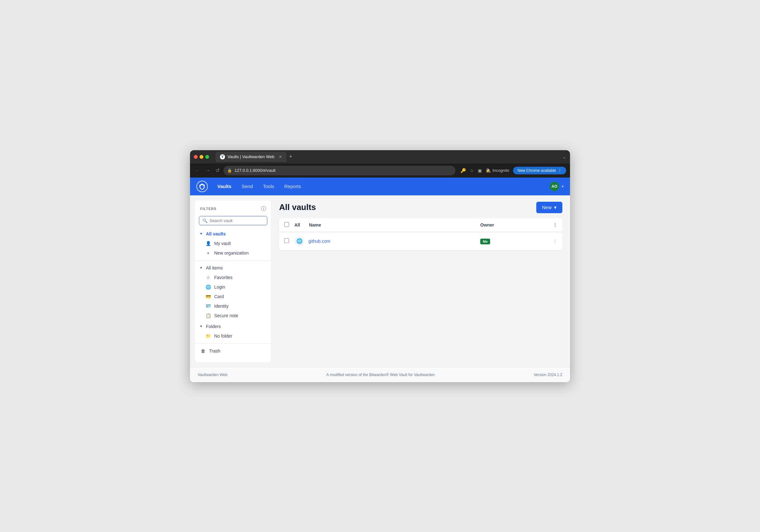 This screenshot has height=532, width=760. What do you see at coordinates (381, 186) in the screenshot?
I see `nav-links: Vaults Send Tools Reports` at bounding box center [381, 186].